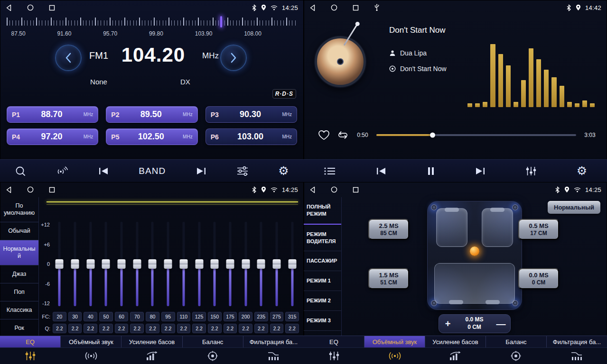 Image resolution: width=607 pixels, height=364 pixels. What do you see at coordinates (433, 136) in the screenshot?
I see `seek-thumb` at bounding box center [433, 136].